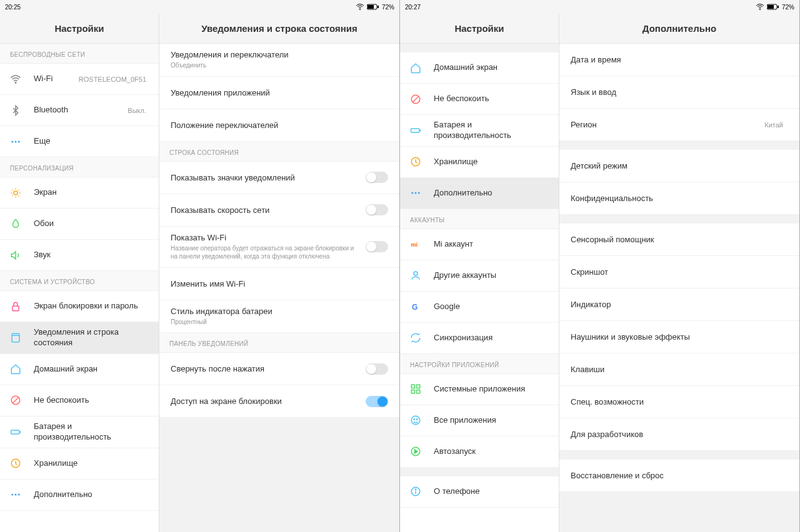 The height and width of the screenshot is (532, 800). Describe the element at coordinates (279, 369) in the screenshot. I see `setting-row: Свернуть после нажатия` at that location.